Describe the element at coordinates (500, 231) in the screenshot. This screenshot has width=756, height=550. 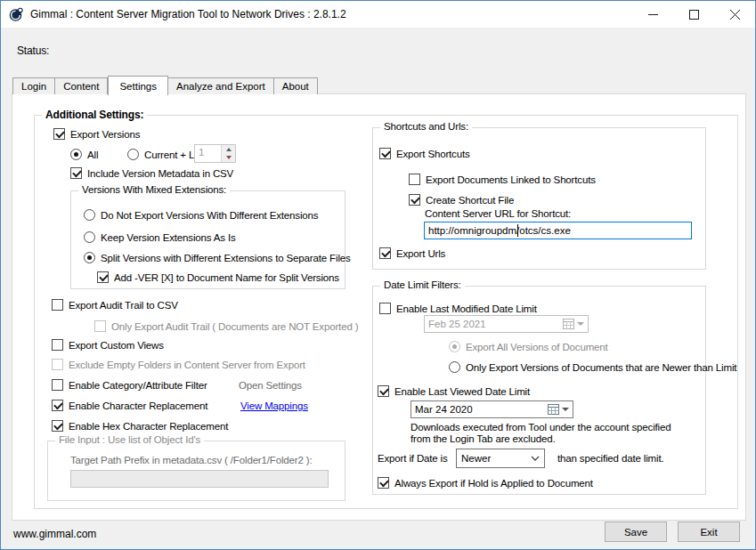
I see `content-server-url-value: http://omnigroupdm/otcs/cs.exe` at that location.